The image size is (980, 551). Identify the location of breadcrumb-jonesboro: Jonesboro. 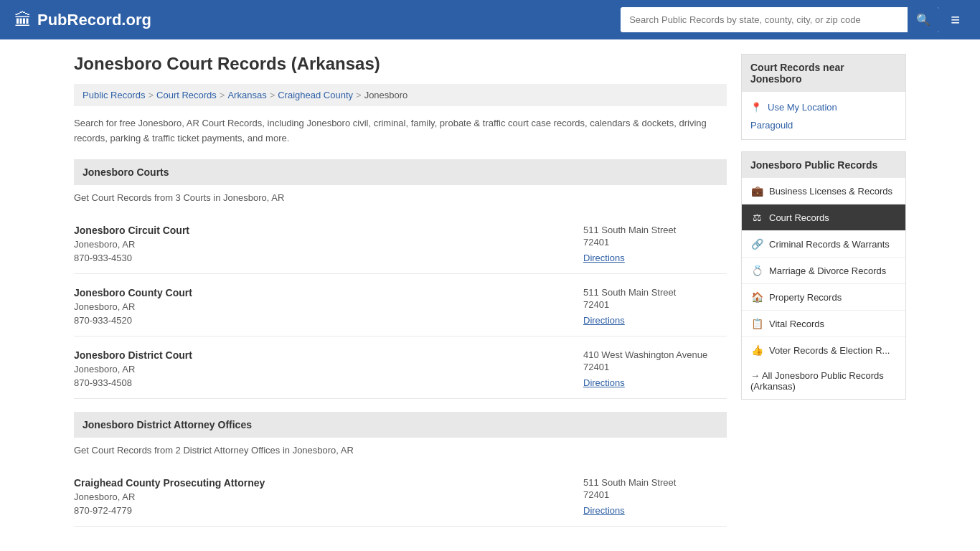
(386, 95).